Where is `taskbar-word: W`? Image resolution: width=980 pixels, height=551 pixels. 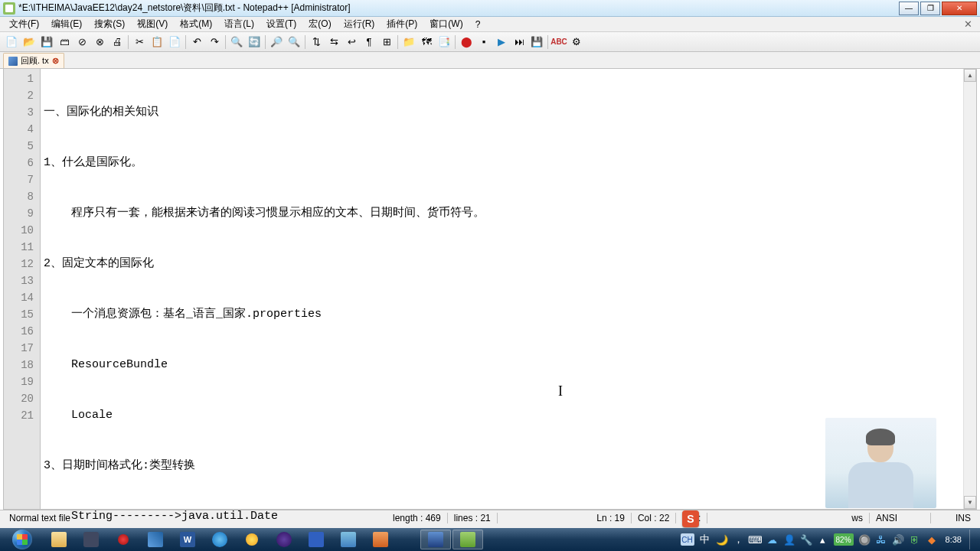 taskbar-word: W is located at coordinates (188, 540).